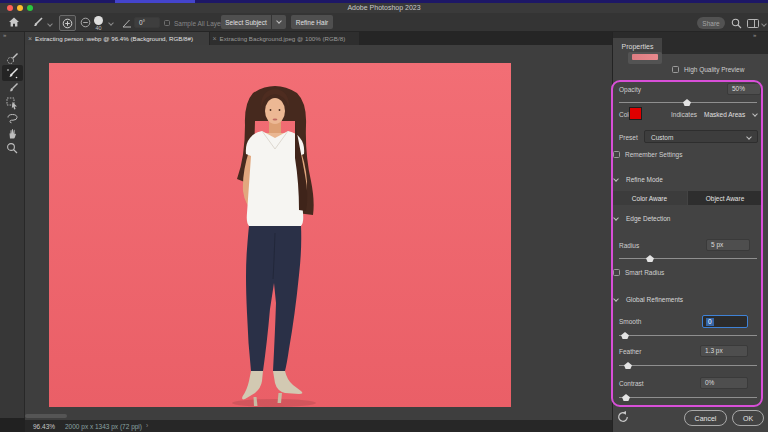 The width and height of the screenshot is (768, 432). I want to click on refine-mode-title: Refine Mode, so click(644, 180).